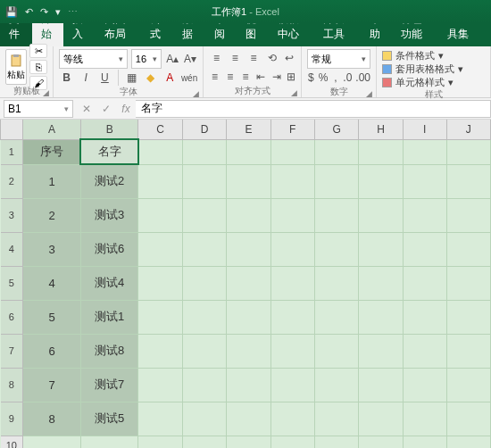  Describe the element at coordinates (313, 109) in the screenshot. I see `formula-input: 名字` at that location.